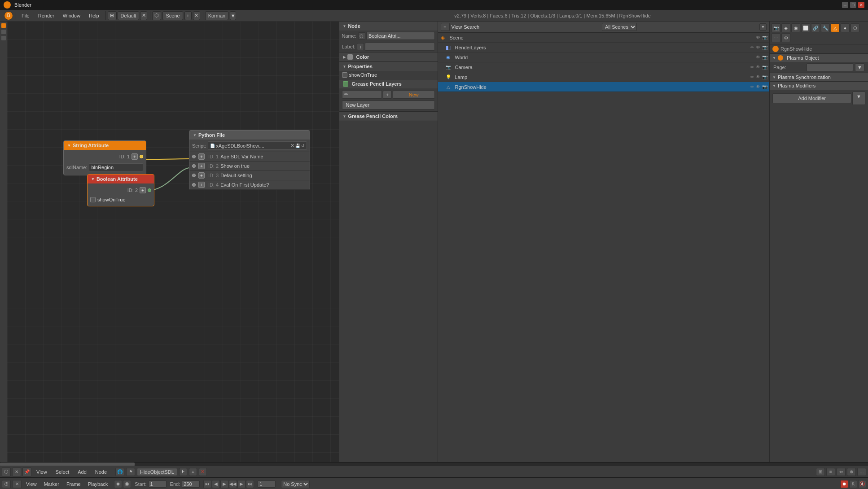 This screenshot has height=489, width=868. I want to click on prop-mat-btn: ●, so click(845, 28).